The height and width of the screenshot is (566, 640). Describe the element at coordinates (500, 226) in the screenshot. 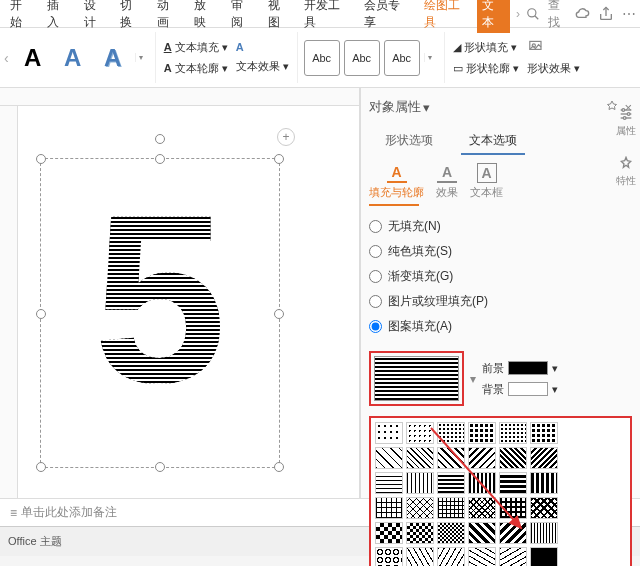

I see `fill-none-radio: 无填充(N)` at that location.